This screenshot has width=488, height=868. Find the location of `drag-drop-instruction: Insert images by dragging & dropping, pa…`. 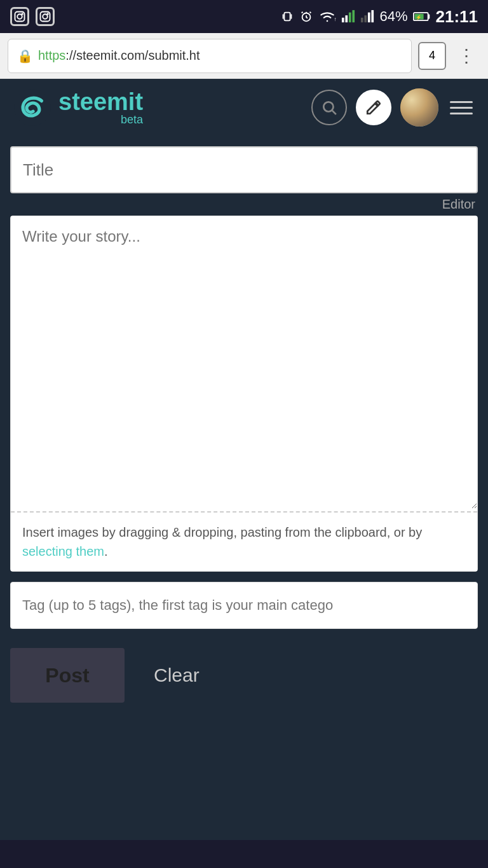

drag-drop-instruction: Insert images by dragging & dropping, pa… is located at coordinates (222, 532).